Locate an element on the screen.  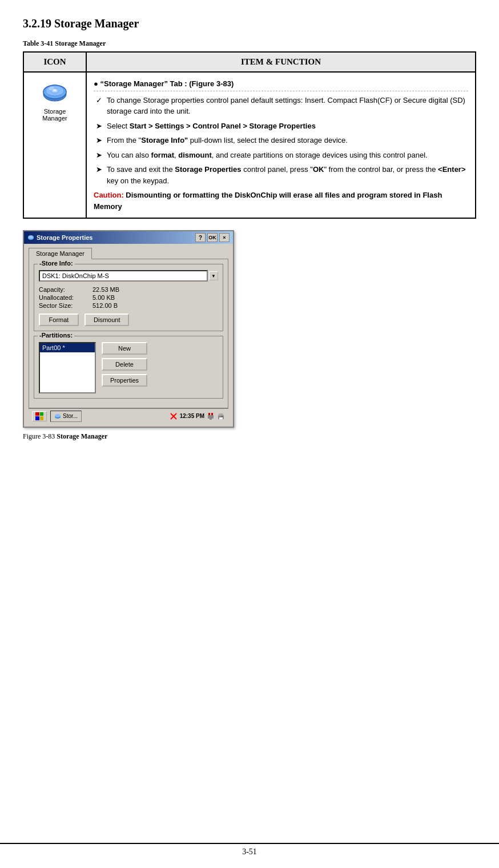
list-item: ➤ You can also format, dismount, and cre… is located at coordinates (281, 155).